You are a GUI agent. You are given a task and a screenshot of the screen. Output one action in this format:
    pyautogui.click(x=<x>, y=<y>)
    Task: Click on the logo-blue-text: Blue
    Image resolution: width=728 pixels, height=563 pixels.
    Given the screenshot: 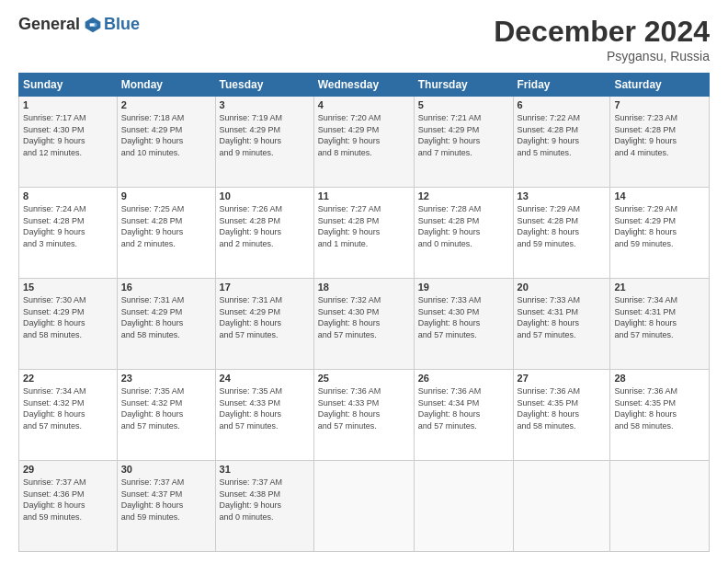 What is the action you would take?
    pyautogui.click(x=121, y=24)
    